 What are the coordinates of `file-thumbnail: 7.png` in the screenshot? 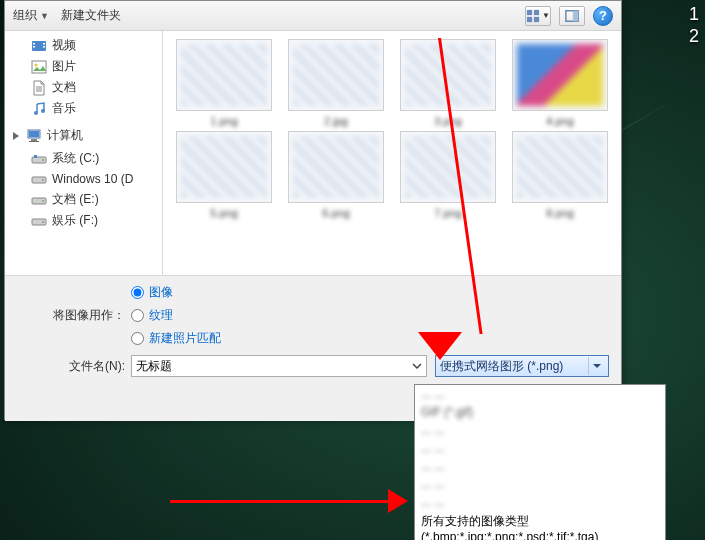 It's located at (448, 175).